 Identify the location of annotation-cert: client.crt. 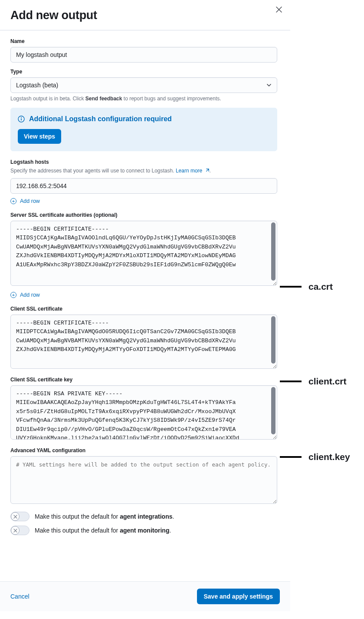
(313, 381).